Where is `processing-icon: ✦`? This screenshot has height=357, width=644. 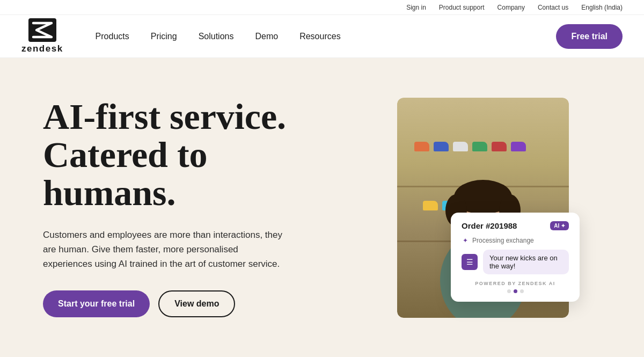
processing-icon: ✦ is located at coordinates (465, 241).